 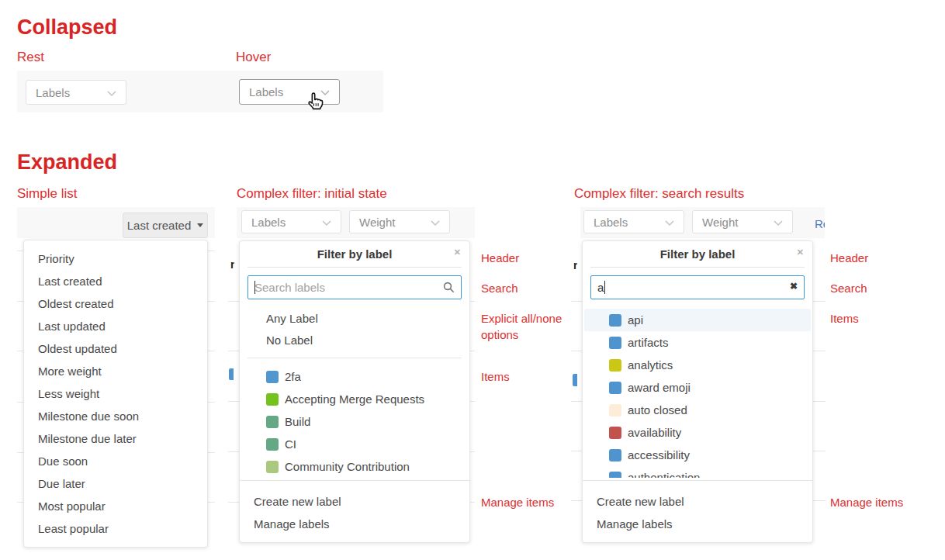 What do you see at coordinates (794, 286) in the screenshot?
I see `clear-search-icon: ✖` at bounding box center [794, 286].